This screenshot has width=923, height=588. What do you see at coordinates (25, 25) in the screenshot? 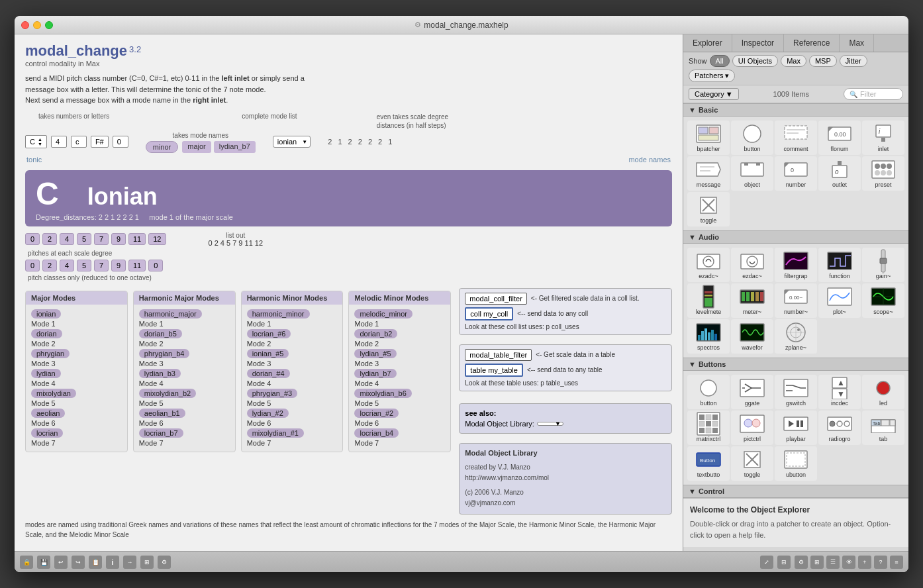
I see `close-button` at bounding box center [25, 25].